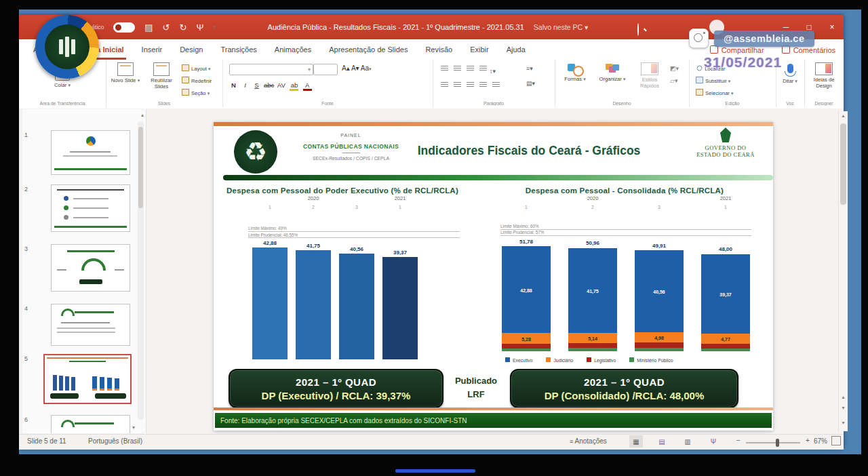 The image size is (868, 476). I want to click on font-name-input: ▾, so click(271, 69).